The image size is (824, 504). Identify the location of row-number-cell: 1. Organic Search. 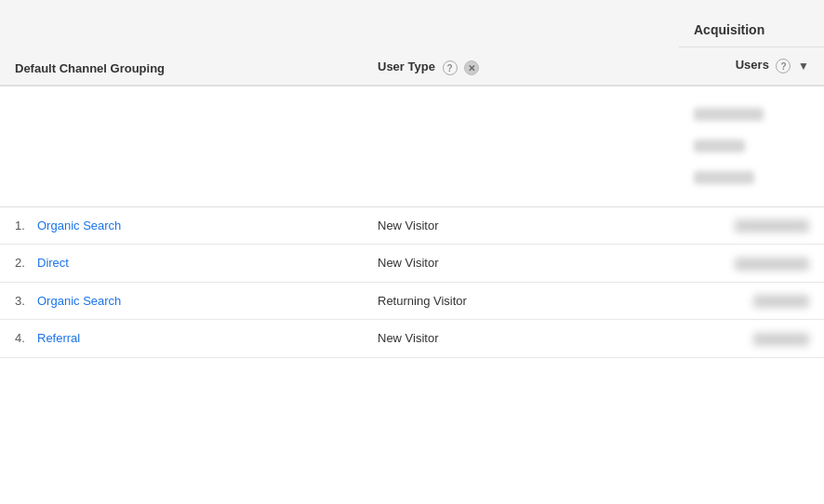
(181, 225).